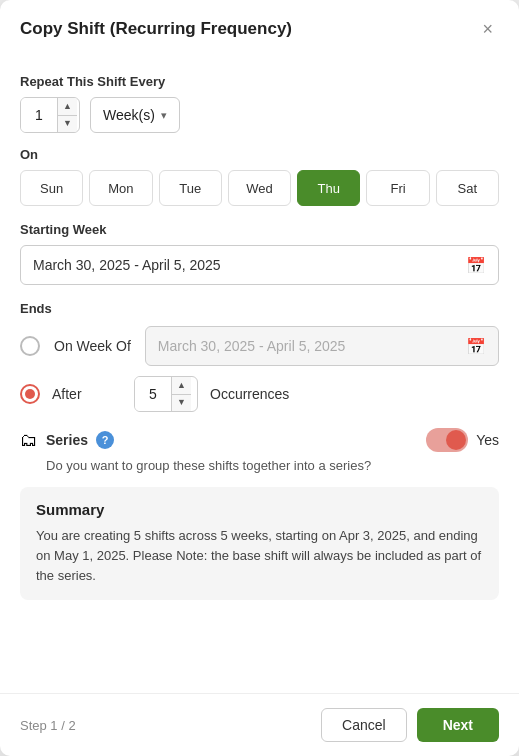  What do you see at coordinates (52, 188) in the screenshot?
I see `day-sun-label: Sun` at bounding box center [52, 188].